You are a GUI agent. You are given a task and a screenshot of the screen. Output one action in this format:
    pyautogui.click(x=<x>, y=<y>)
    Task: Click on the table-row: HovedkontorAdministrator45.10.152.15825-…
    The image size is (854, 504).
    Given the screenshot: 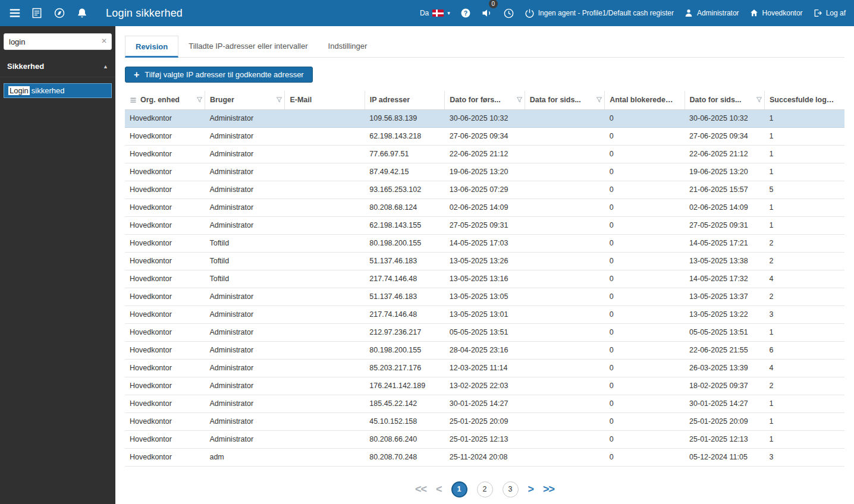 What is the action you would take?
    pyautogui.click(x=485, y=421)
    